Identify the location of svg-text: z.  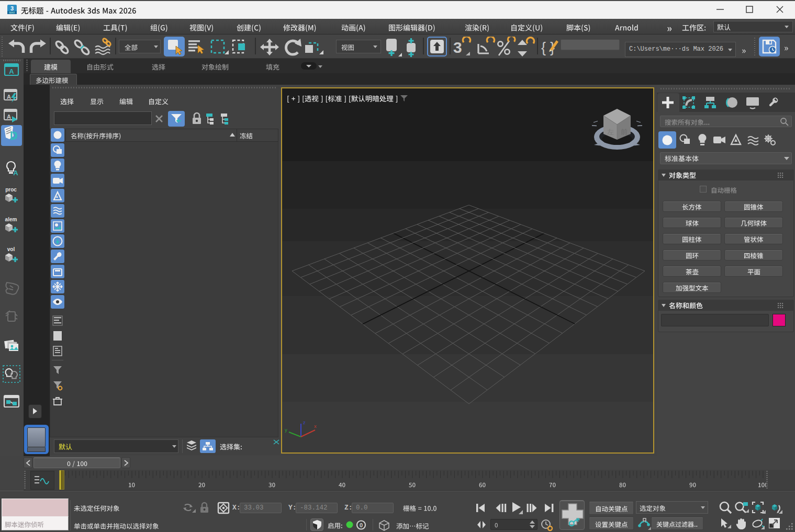
(305, 423).